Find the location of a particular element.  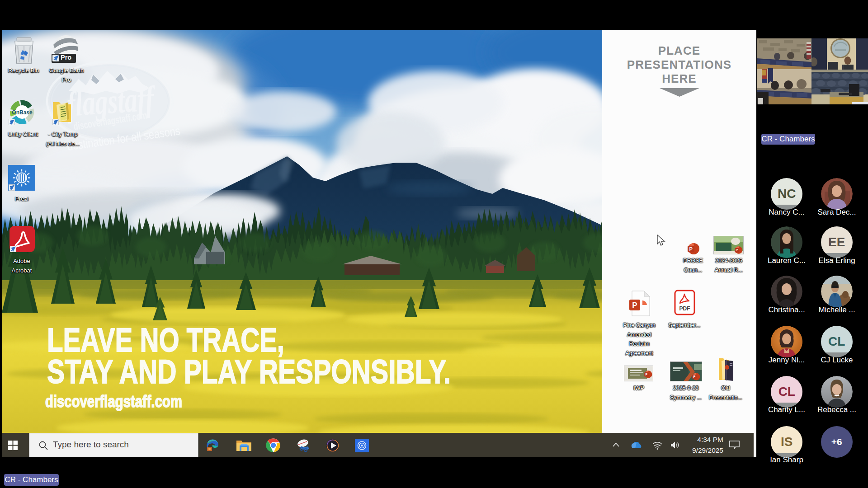

svg-text: discoverflagstaff.com is located at coordinates (114, 401).